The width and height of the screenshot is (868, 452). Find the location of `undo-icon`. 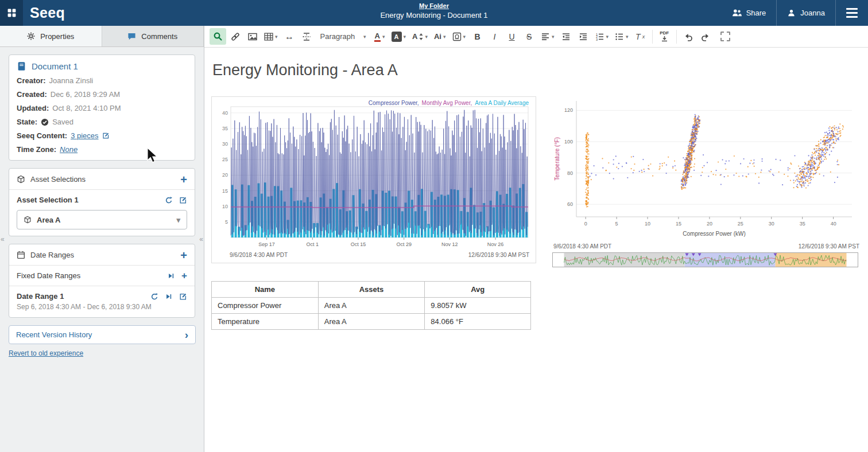

undo-icon is located at coordinates (688, 37).